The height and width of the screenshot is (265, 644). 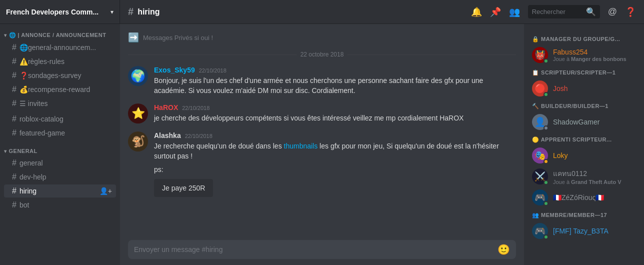 What do you see at coordinates (584, 88) in the screenshot?
I see `member-josh: 🔴 Josh` at bounding box center [584, 88].